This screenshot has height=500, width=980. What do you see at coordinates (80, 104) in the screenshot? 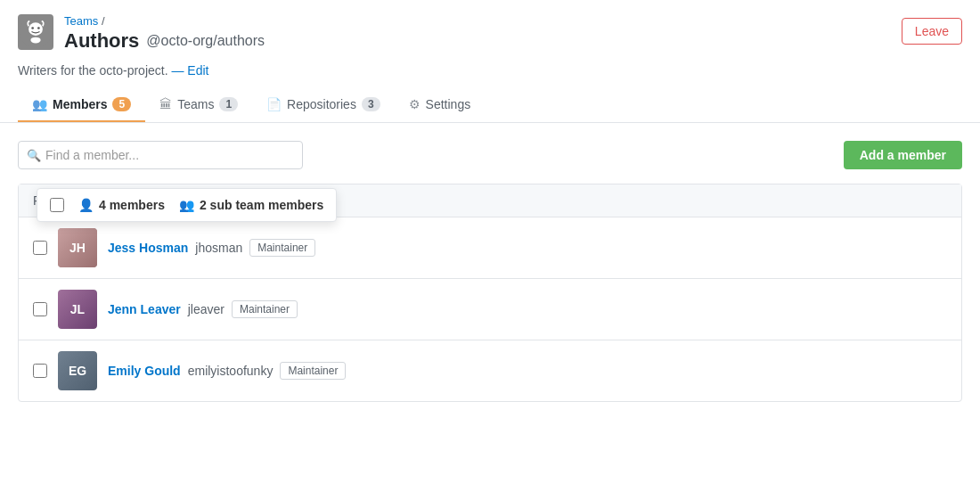
I see `tab-members-label: Members` at bounding box center [80, 104].